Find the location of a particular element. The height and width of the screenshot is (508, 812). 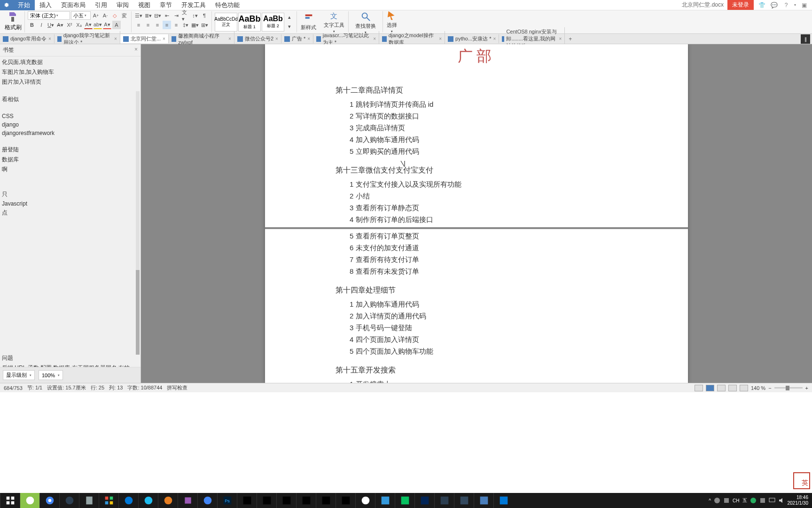

decrease-indent: ⇤ is located at coordinates (167, 16).